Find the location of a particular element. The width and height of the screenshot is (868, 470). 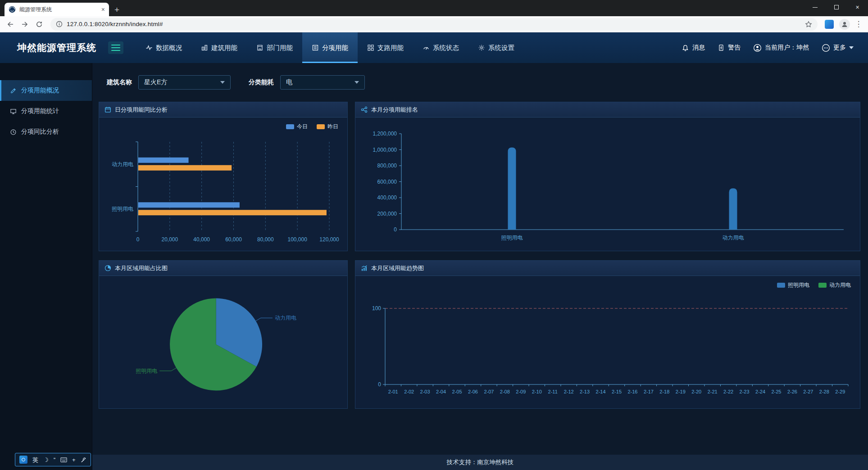

svg-text: 2-12 is located at coordinates (569, 392).